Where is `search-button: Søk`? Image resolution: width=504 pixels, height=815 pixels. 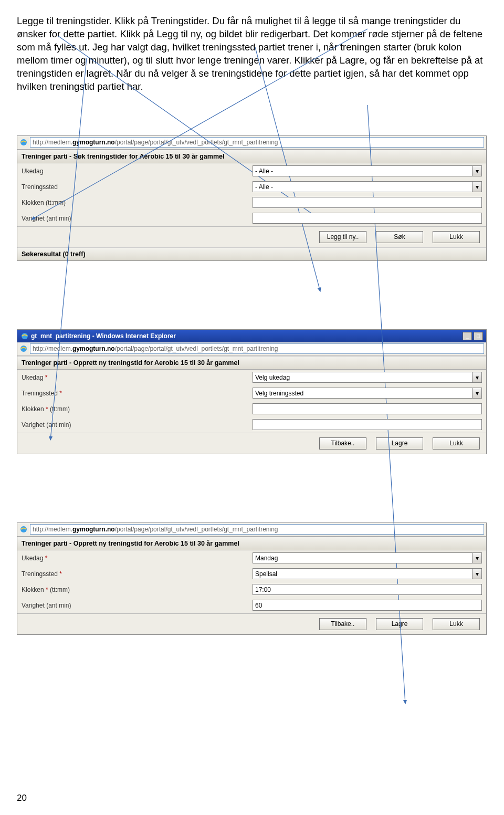
search-button: Søk is located at coordinates (400, 237).